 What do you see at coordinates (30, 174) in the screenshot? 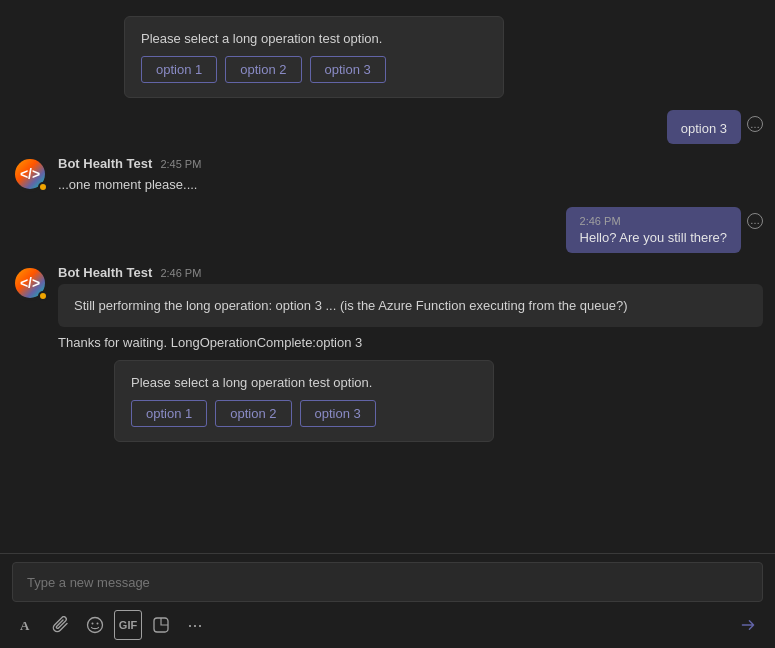
I see `bot-avatar-1: </>` at bounding box center [30, 174].